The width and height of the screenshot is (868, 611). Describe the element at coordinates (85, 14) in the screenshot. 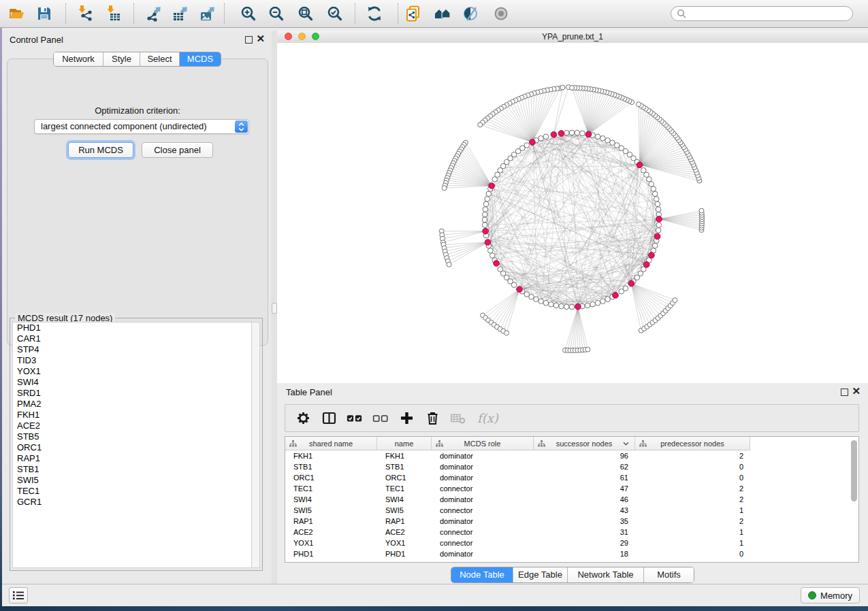

I see `import-network-icon` at that location.